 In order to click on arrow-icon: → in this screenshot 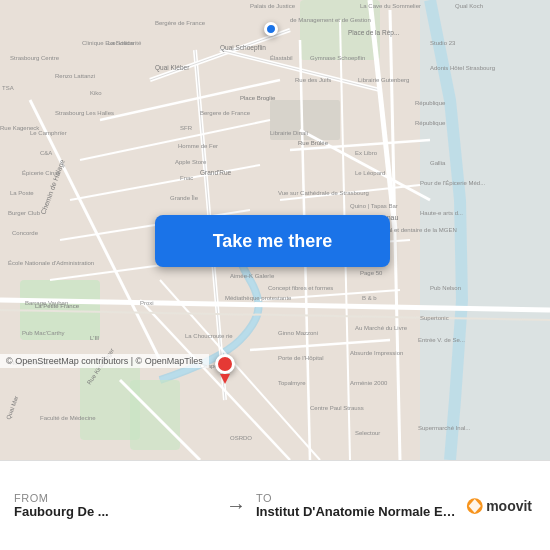, I will do `click(236, 506)`.